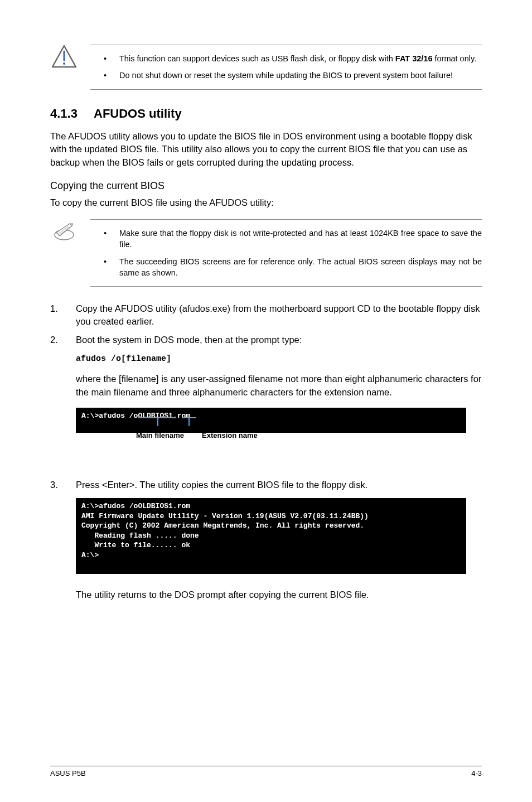  Describe the element at coordinates (279, 315) in the screenshot. I see `step-text: Copy the AFUDOS utility (afudos.exe) fro…` at that location.